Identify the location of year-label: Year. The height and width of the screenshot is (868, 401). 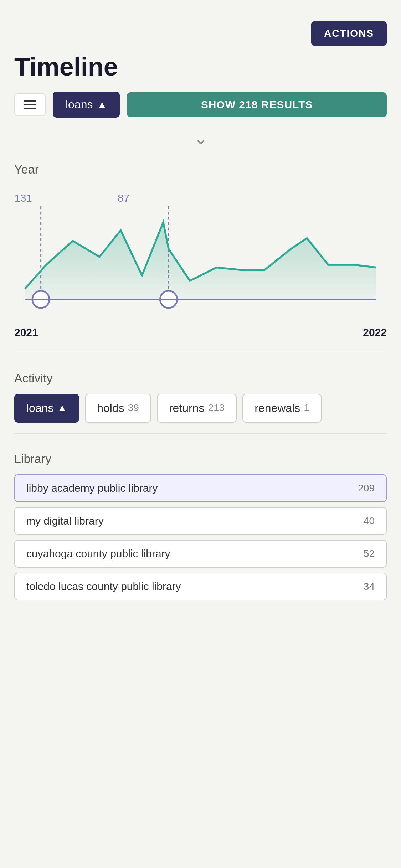
(200, 170).